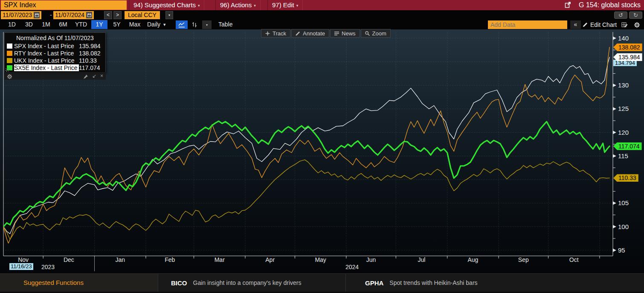  What do you see at coordinates (55, 46) in the screenshot?
I see `legend-row-spx: SPX Index - Last Price 135.984` at bounding box center [55, 46].